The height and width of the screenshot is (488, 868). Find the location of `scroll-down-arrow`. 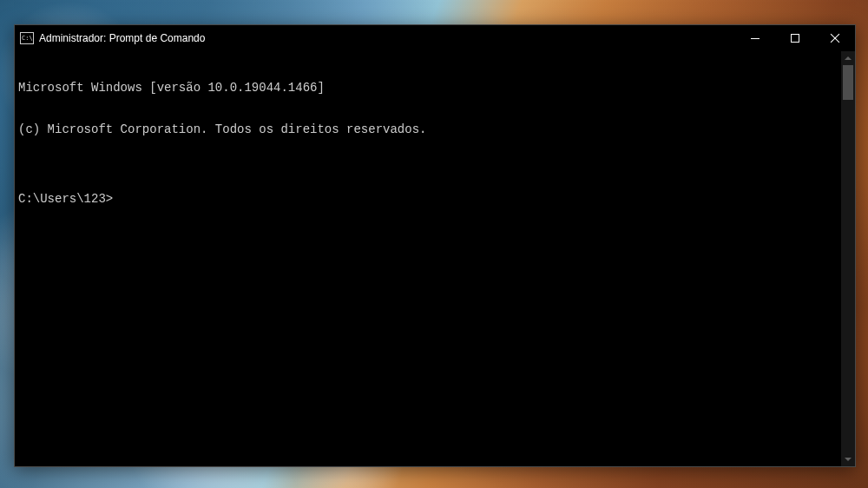

scroll-down-arrow is located at coordinates (848, 459).